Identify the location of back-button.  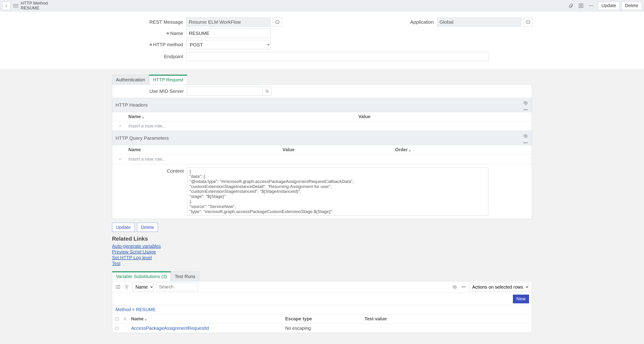
(6, 6).